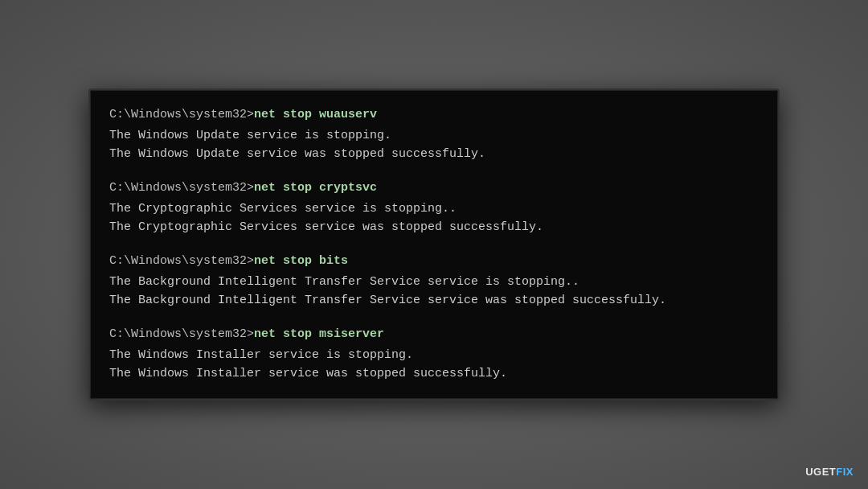 Image resolution: width=868 pixels, height=489 pixels. Describe the element at coordinates (315, 114) in the screenshot. I see `command-text-1: net stop wuauserv` at that location.